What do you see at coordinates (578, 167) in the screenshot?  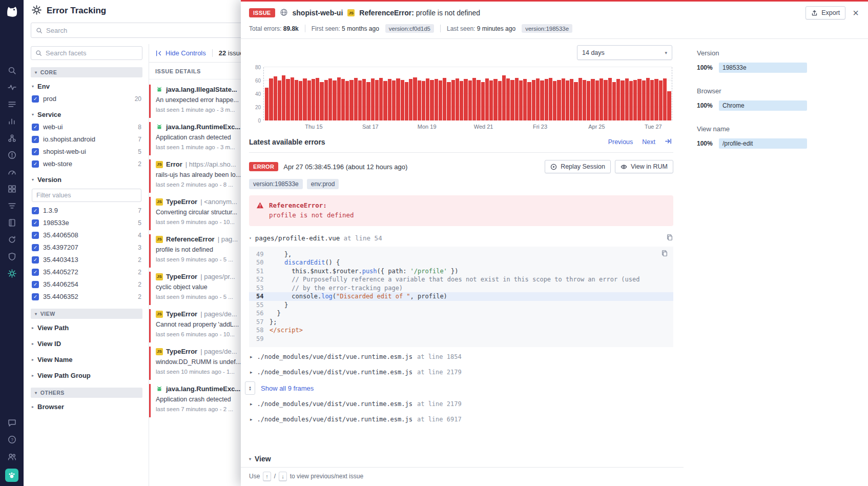 I see `replay-session-button: Replay Session` at bounding box center [578, 167].